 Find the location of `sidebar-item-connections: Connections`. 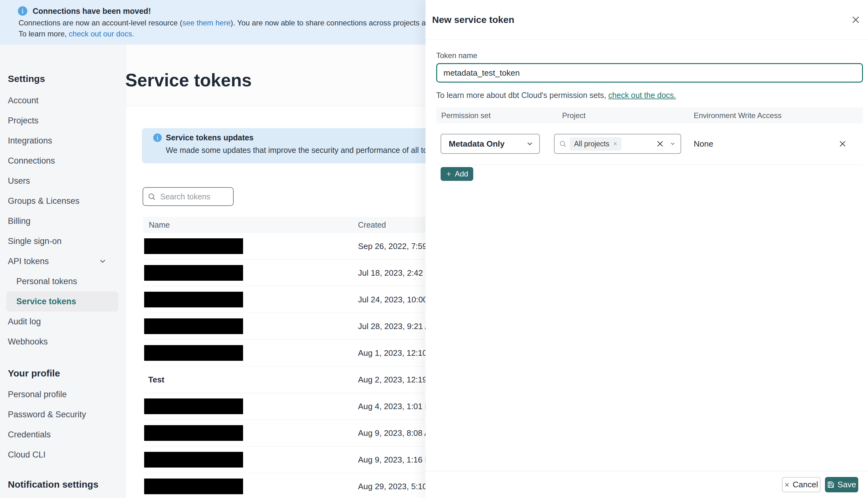

sidebar-item-connections: Connections is located at coordinates (63, 161).